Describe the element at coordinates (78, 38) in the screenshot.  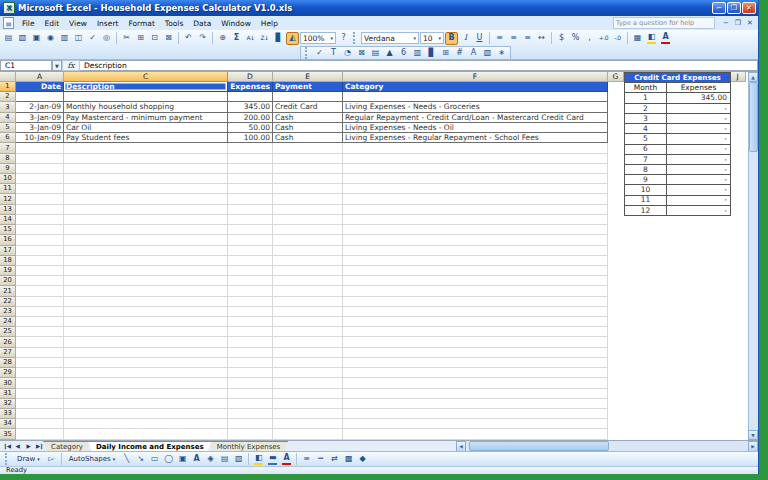
I see `print-preview-icon: ◫` at that location.